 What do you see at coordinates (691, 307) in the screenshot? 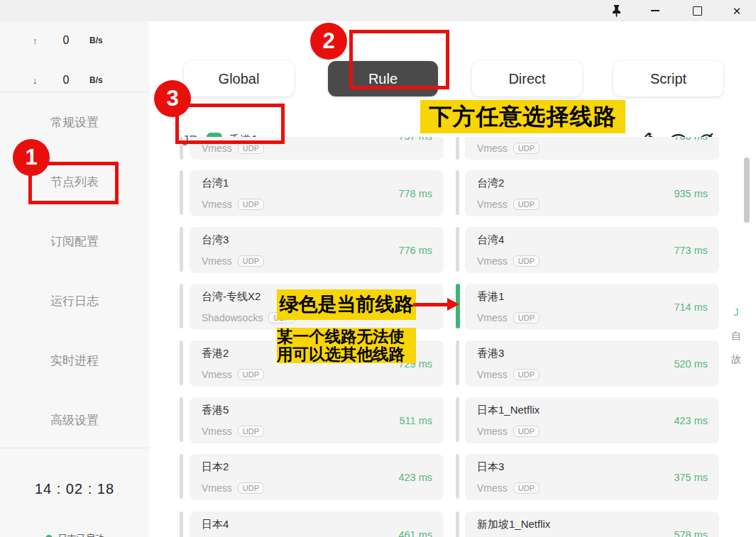
I see `node-latency: 714 ms` at bounding box center [691, 307].